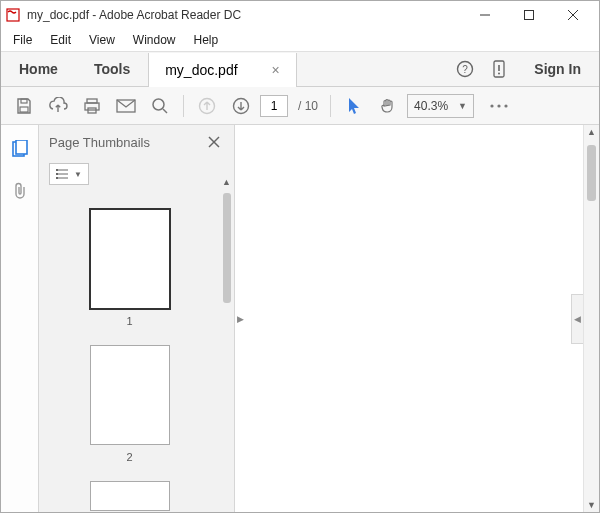  Describe the element at coordinates (240, 318) in the screenshot. I see `panel-collapse-handle: ▶` at that location.